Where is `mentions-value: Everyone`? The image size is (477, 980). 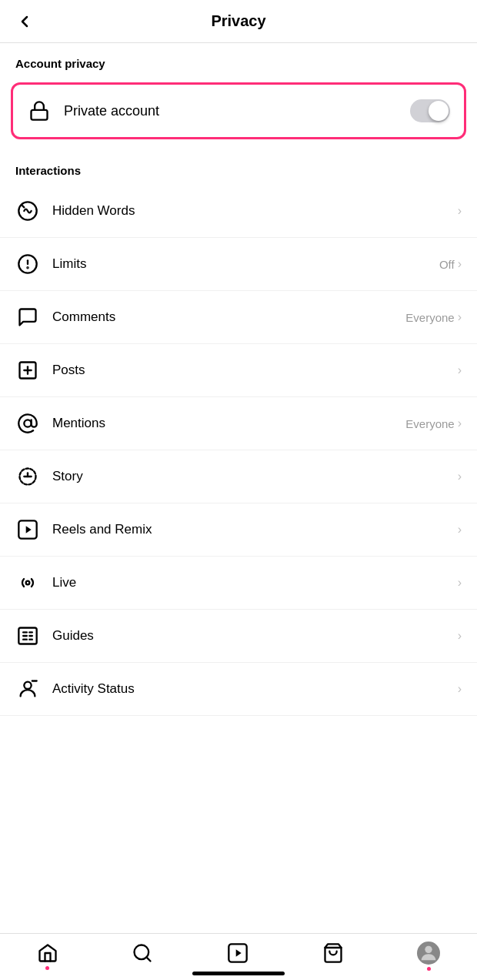 mentions-value: Everyone is located at coordinates (429, 423).